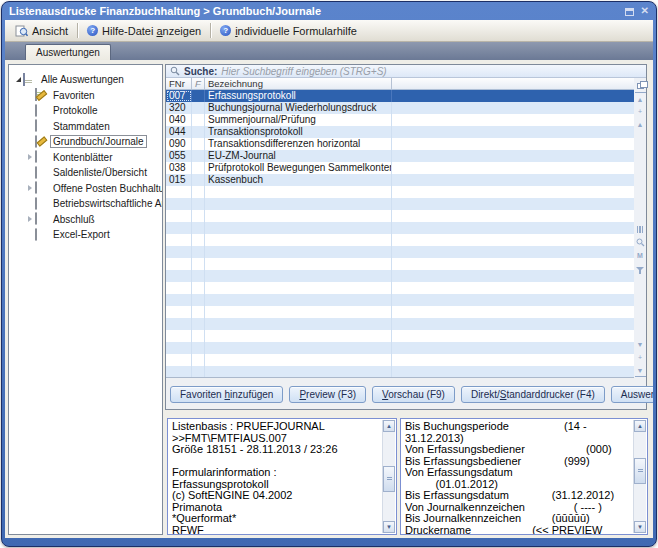  I want to click on magnifier-icon, so click(640, 242).